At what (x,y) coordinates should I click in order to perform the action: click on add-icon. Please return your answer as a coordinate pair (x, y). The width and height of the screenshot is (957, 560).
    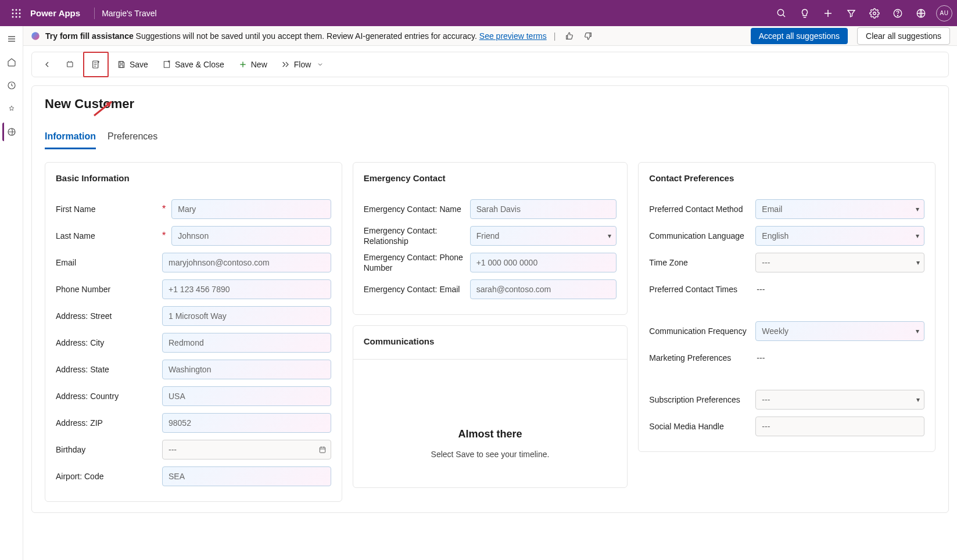
    Looking at the image, I should click on (828, 13).